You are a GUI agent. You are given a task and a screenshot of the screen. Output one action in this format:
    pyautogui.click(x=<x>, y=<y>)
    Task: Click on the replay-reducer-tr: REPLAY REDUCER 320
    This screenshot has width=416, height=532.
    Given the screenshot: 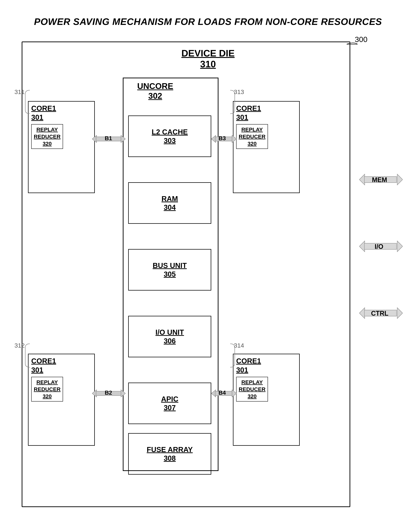 What is the action you would take?
    pyautogui.click(x=252, y=136)
    